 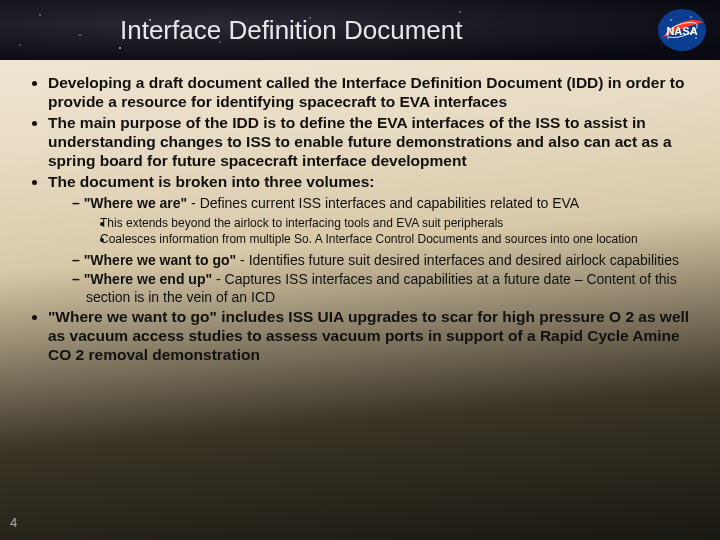 I want to click on slide-header: Interface Definition Document NASA, so click(x=360, y=30).